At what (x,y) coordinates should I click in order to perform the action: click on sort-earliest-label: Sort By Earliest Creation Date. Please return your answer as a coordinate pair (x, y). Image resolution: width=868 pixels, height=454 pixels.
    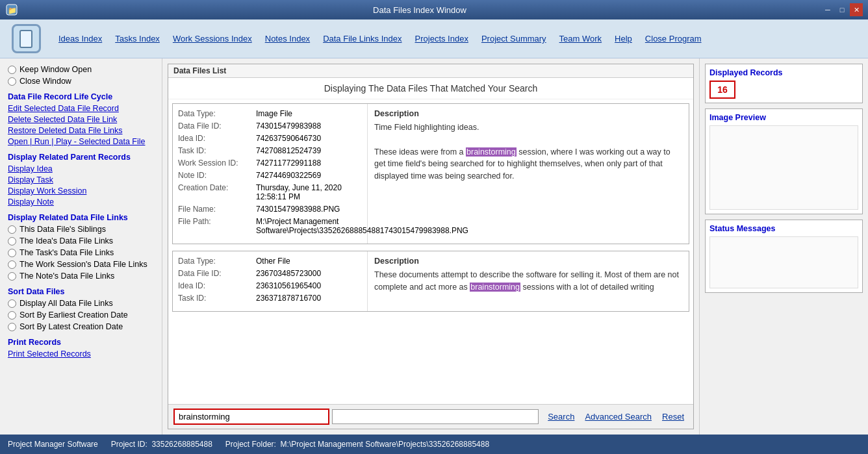
    Looking at the image, I should click on (74, 315).